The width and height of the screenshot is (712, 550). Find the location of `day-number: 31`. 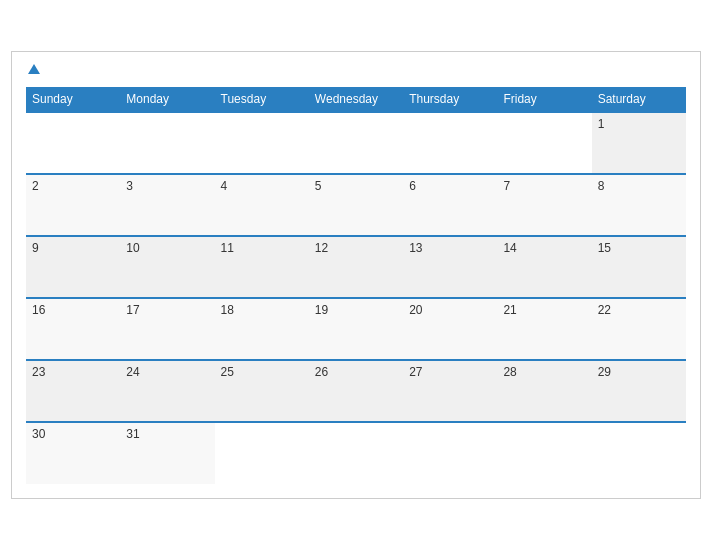

day-number: 31 is located at coordinates (132, 434).